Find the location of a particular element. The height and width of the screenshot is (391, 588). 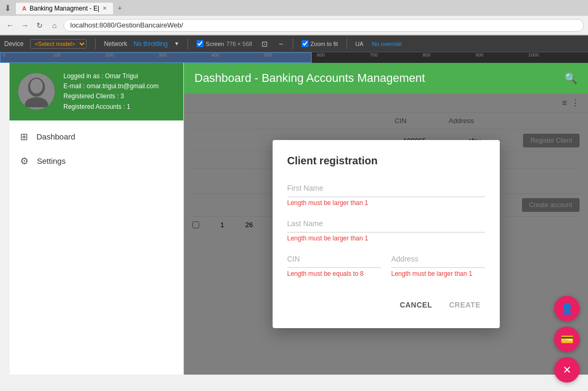

sidebar-item-dashboard: ⊞ Dashboard is located at coordinates (96, 137).